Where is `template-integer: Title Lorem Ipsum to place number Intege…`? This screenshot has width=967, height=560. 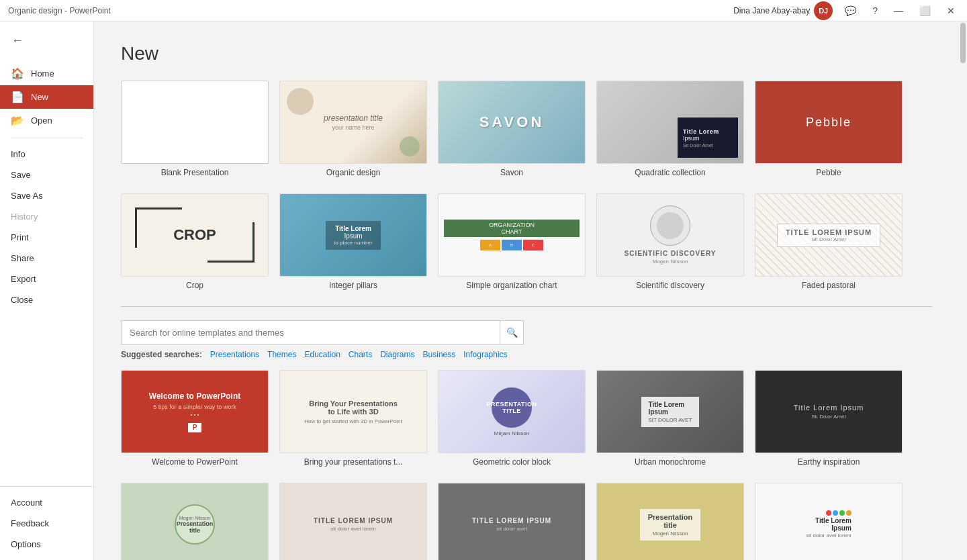
template-integer: Title Lorem Ipsum to place number Intege… is located at coordinates (353, 242).